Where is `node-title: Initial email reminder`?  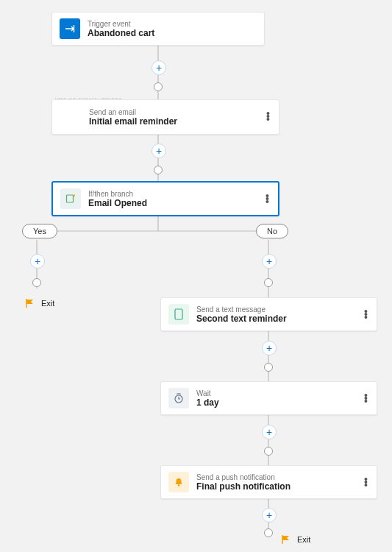 node-title: Initial email reminder is located at coordinates (133, 121).